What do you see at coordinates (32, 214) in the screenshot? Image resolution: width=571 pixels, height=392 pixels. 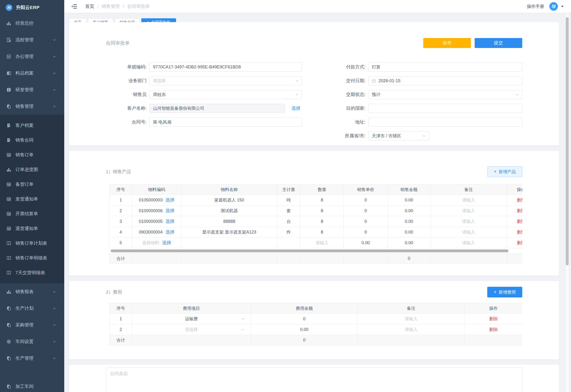 I see `sidebar-item-开票结算单: 开票结算单` at bounding box center [32, 214].